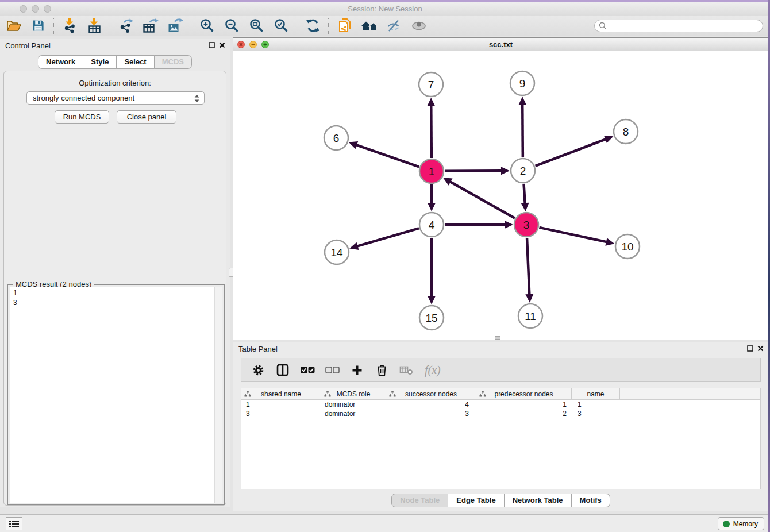 The image size is (770, 532). Describe the element at coordinates (38, 26) in the screenshot. I see `save-session-button` at that location.